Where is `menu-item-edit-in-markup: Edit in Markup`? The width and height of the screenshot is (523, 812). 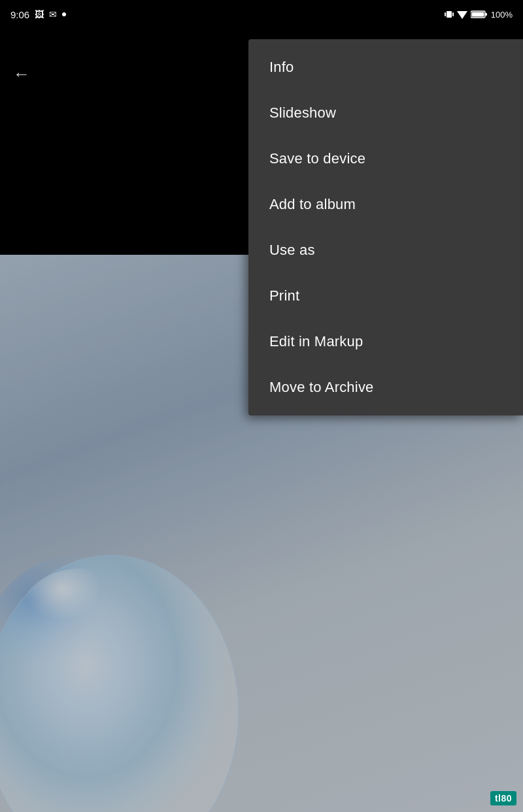
menu-item-edit-in-markup: Edit in Markup is located at coordinates (386, 342).